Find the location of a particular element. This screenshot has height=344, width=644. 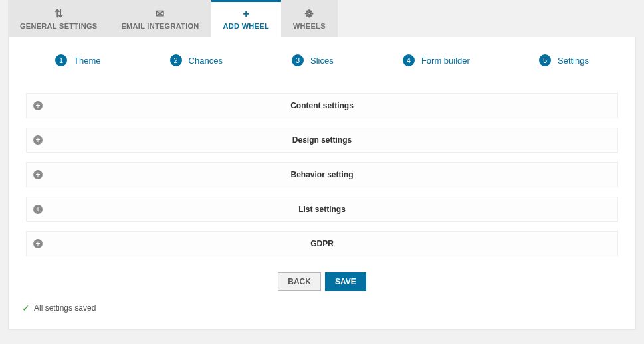

tab-general-settings: ⇅ GENERAL SETTINGS is located at coordinates (58, 19).